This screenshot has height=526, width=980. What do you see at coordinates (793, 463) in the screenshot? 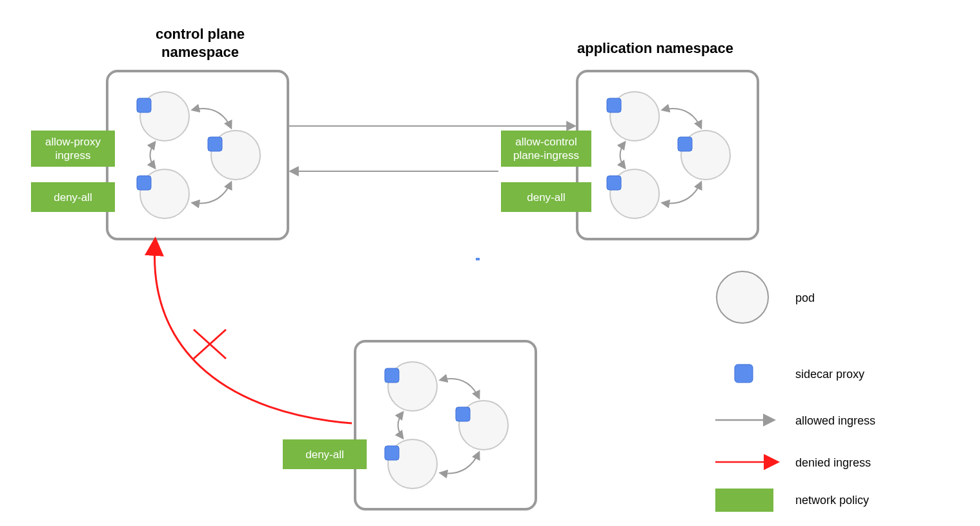
I see `legend-denied: denied ingress` at bounding box center [793, 463].